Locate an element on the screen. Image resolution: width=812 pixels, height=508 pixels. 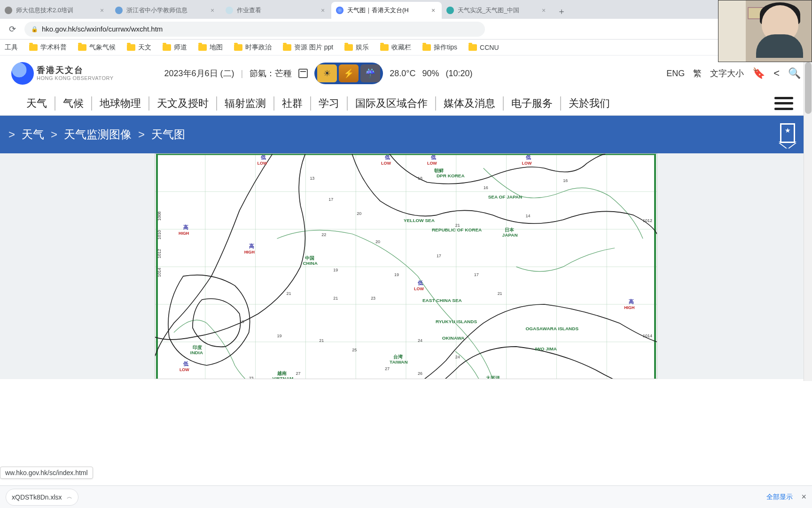
svg-text: 22 is located at coordinates (324, 235).